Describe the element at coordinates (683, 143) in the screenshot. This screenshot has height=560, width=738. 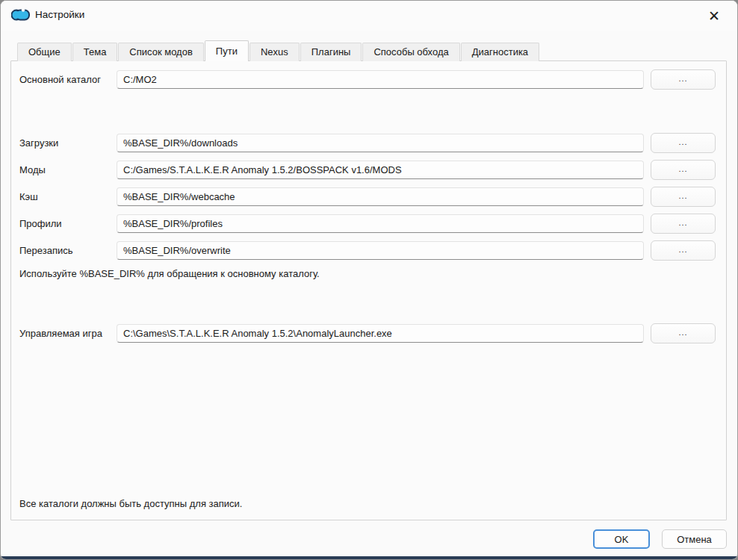
I see `downloads-browse-button: ...` at that location.